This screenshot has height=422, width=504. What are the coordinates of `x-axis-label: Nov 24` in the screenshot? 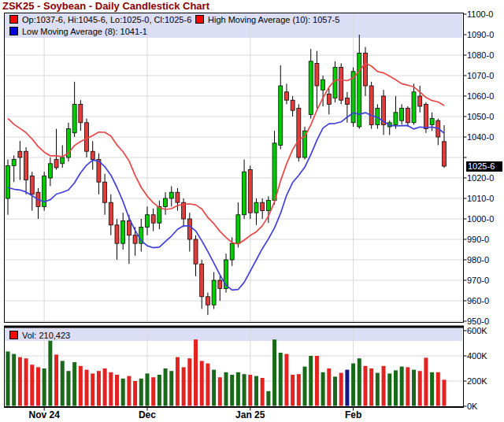 It's located at (44, 415).